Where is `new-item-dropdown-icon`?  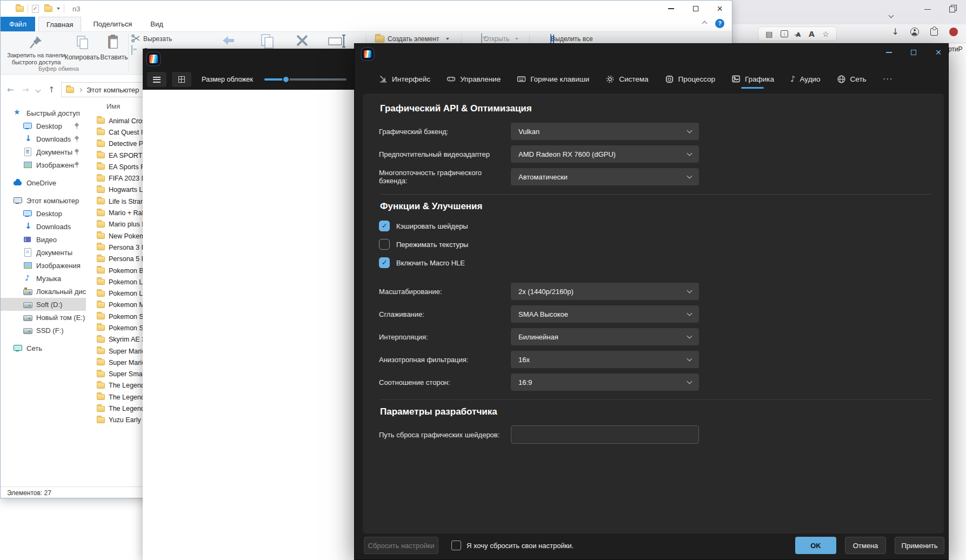
new-item-dropdown-icon is located at coordinates (448, 39).